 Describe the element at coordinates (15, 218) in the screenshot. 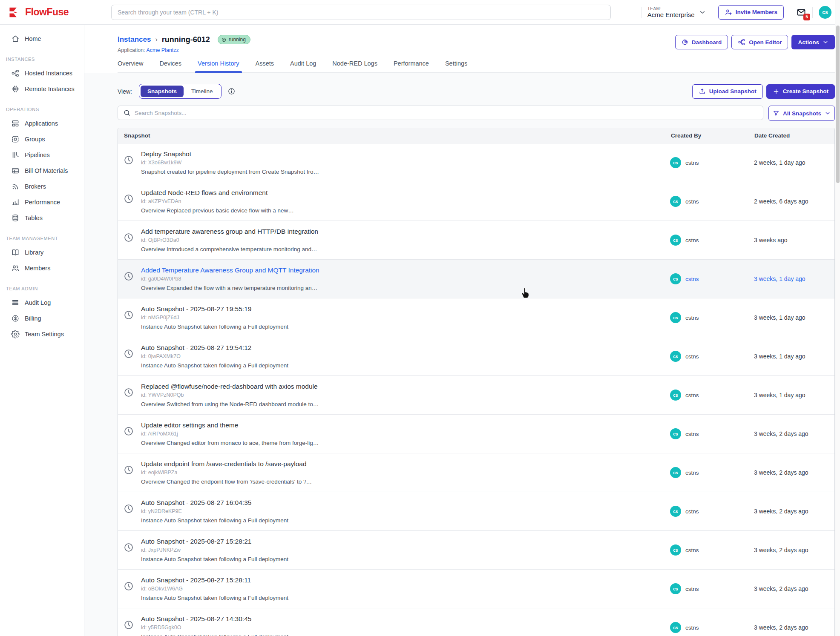

I see `tables-icon` at that location.